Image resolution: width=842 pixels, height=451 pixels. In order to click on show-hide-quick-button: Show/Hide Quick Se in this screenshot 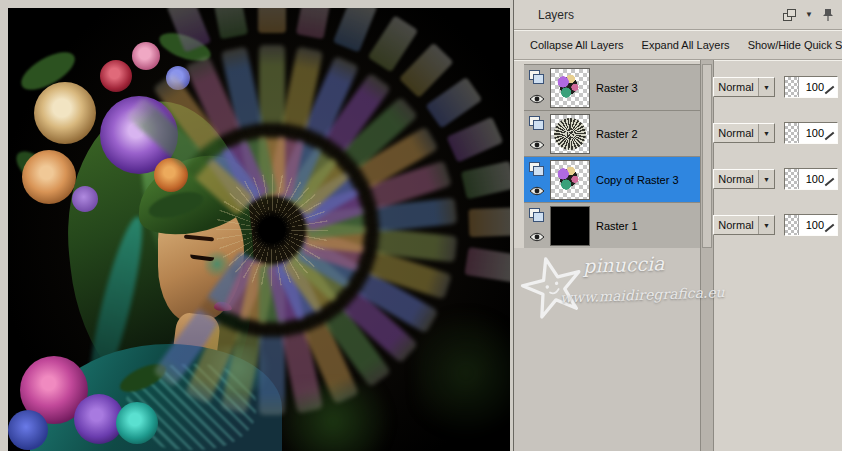, I will do `click(795, 45)`.